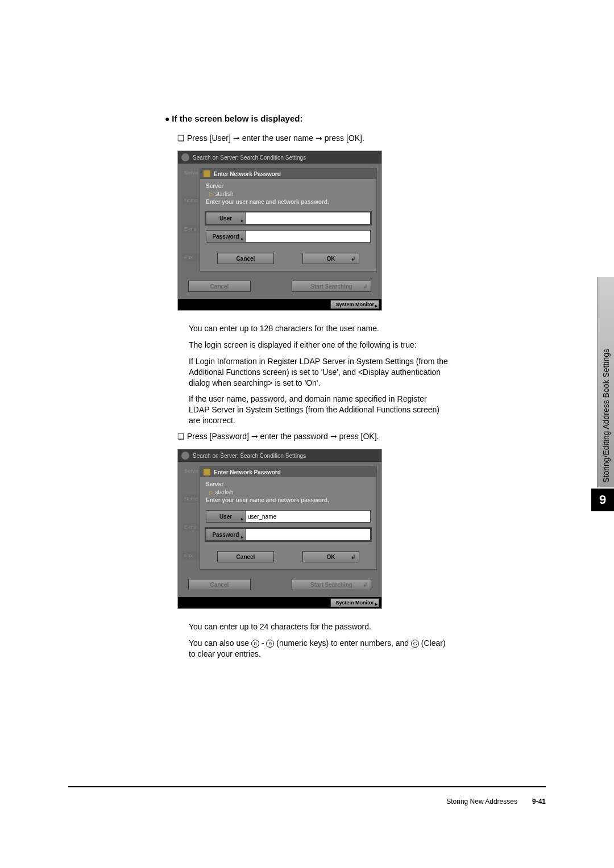 The height and width of the screenshot is (868, 614). I want to click on serve-cut-label: Serve, so click(191, 173).